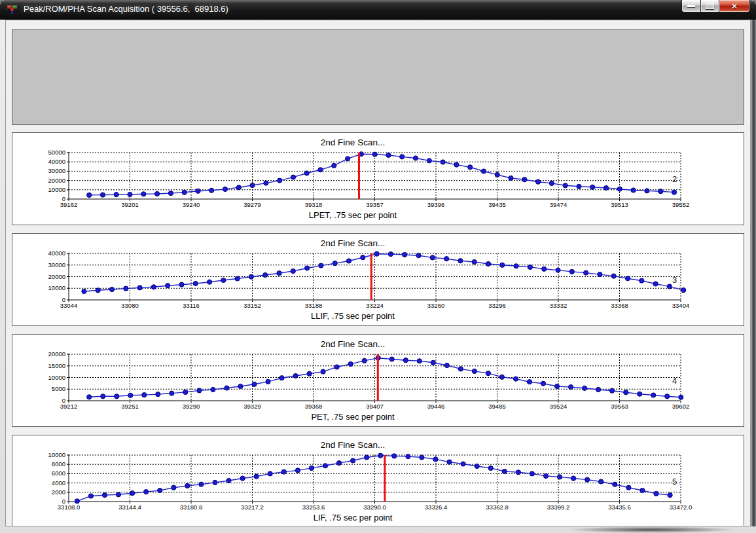  Describe the element at coordinates (674, 179) in the screenshot. I see `chart-index-label: 2` at that location.